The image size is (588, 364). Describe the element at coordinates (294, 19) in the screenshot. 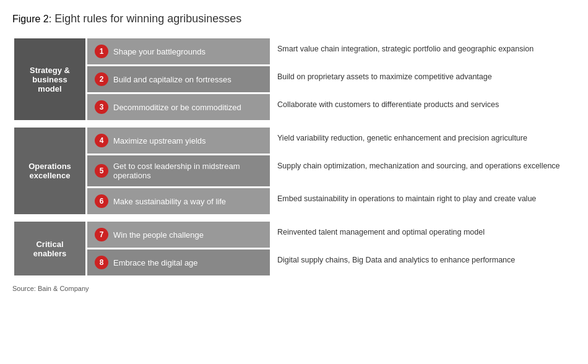

I see `figure-title: Figure 2: Eight rules for winning agribu…` at that location.